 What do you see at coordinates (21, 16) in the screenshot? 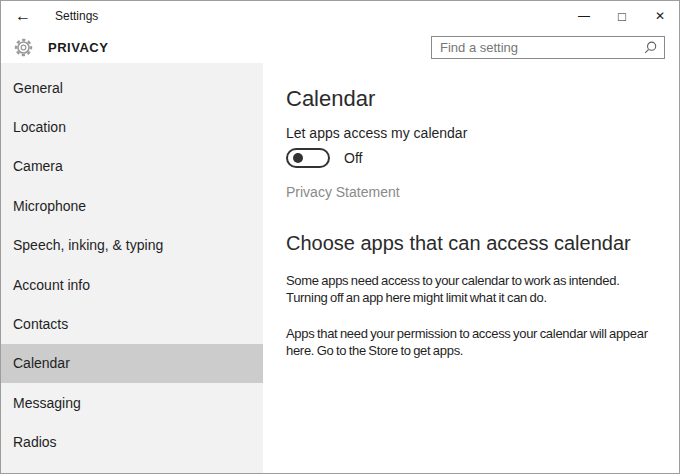
I see `back-arrow-icon: ←` at bounding box center [21, 16].